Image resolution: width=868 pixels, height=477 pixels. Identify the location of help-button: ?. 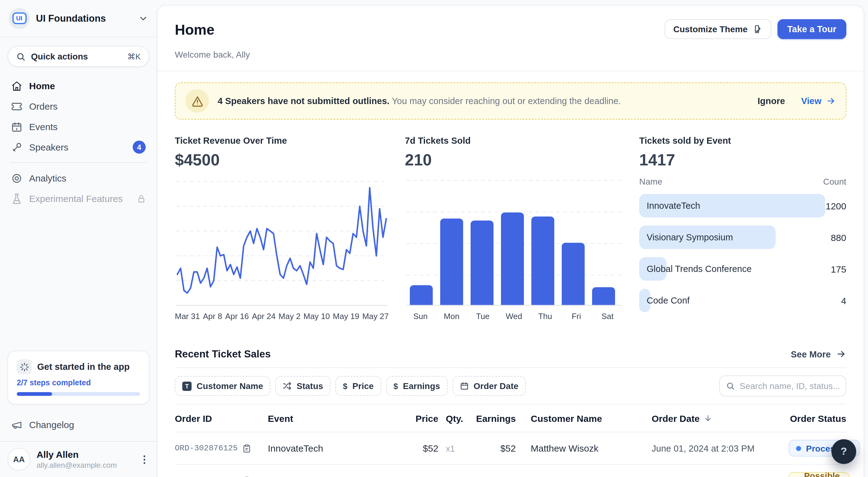
(844, 452).